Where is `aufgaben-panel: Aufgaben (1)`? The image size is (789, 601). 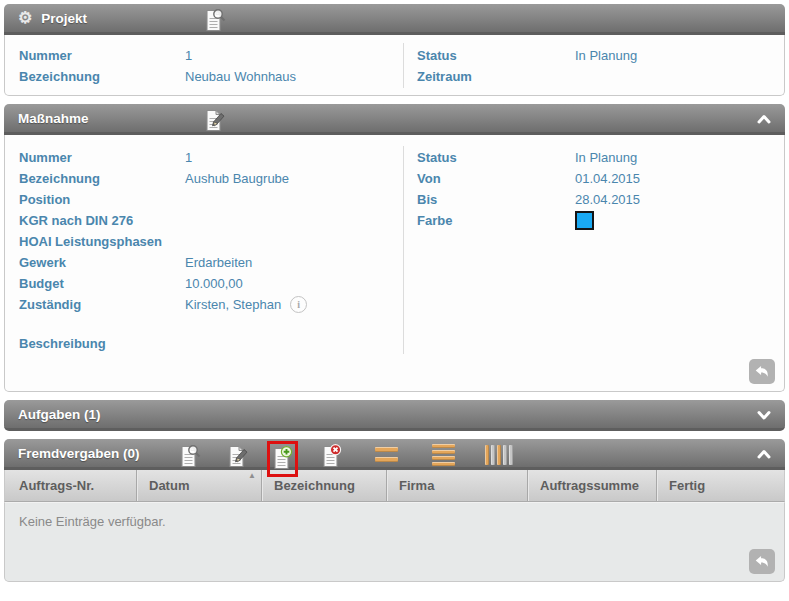 aufgaben-panel: Aufgaben (1) is located at coordinates (394, 416).